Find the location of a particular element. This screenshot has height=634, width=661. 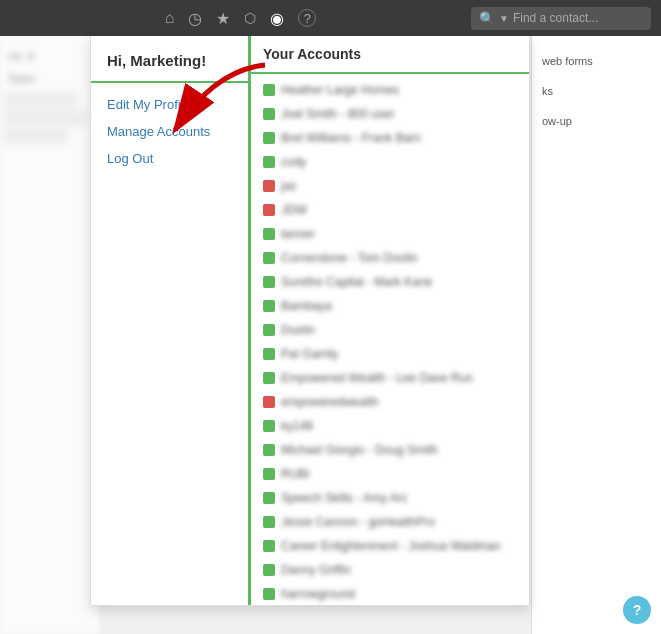

account-name: Danny Griffin is located at coordinates (399, 570).